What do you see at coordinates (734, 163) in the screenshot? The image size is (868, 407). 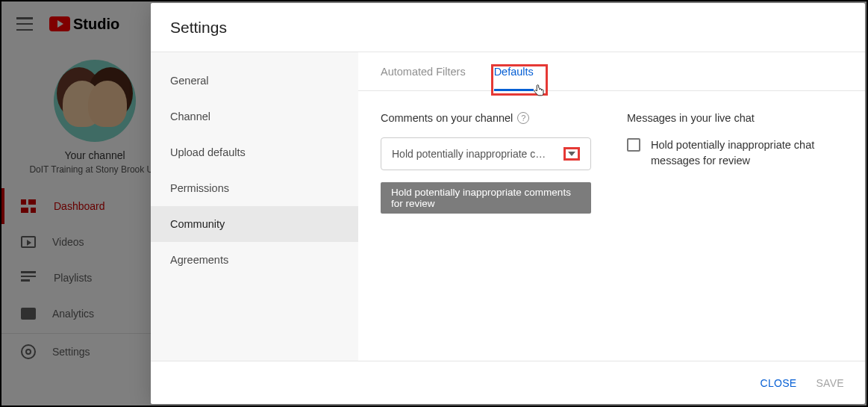 I see `livechat-column: Messages in your live chat Hold potentia…` at bounding box center [734, 163].